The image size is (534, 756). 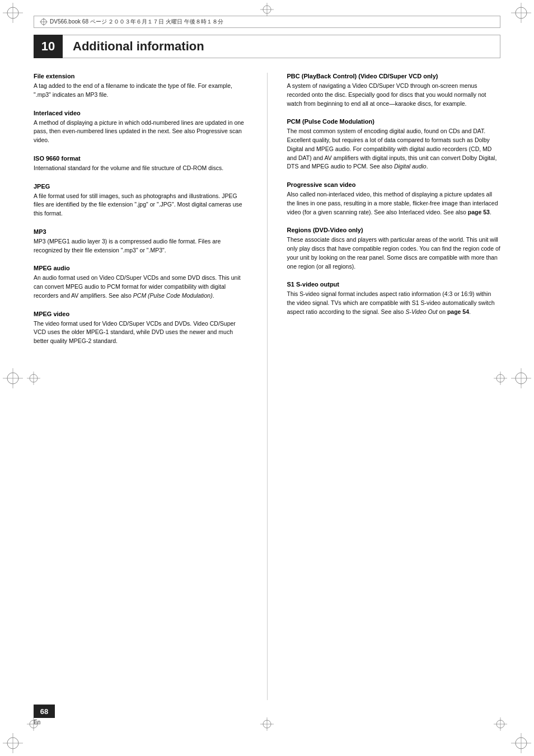 What do you see at coordinates (139, 46) in the screenshot?
I see `chapter-title: Additional information` at bounding box center [139, 46].